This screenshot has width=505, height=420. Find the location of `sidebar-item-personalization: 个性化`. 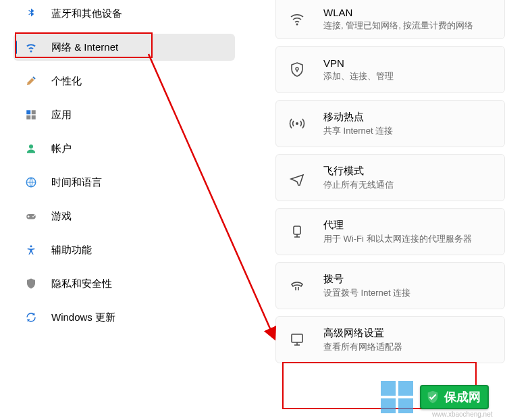

sidebar-item-personalization: 个性化 is located at coordinates (124, 81).